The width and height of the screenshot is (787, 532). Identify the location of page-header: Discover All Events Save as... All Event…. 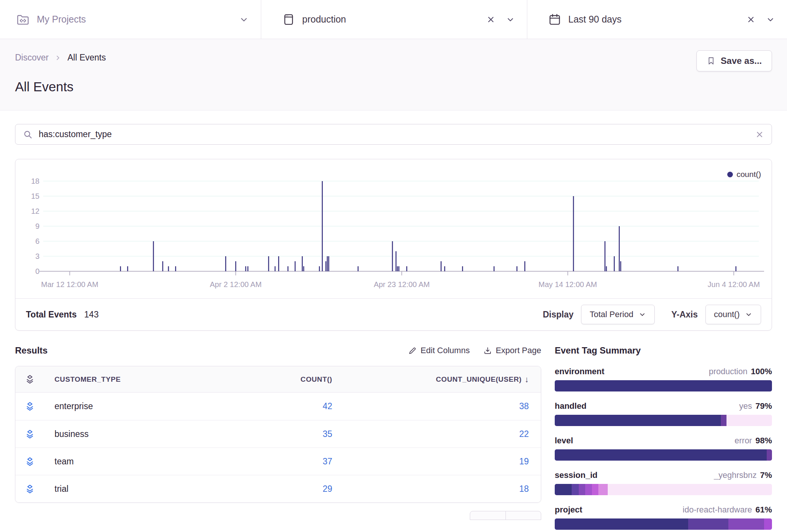
(394, 75).